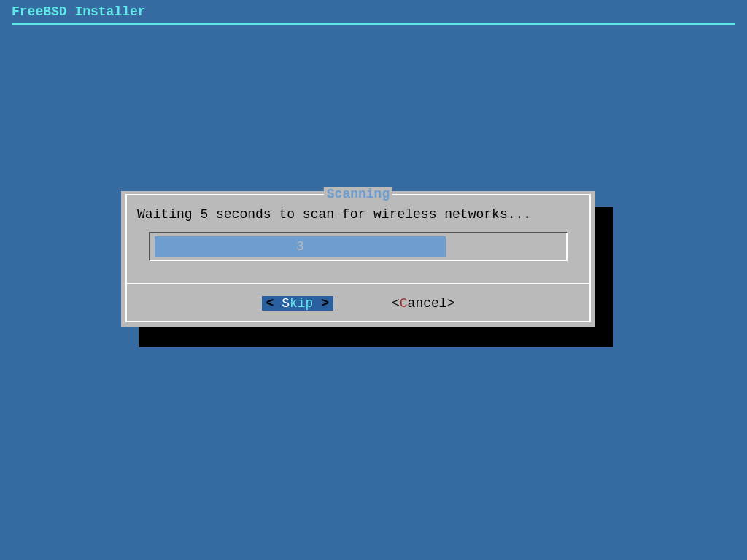 This screenshot has width=747, height=560. Describe the element at coordinates (451, 303) in the screenshot. I see `cancel-close-bracket: >` at that location.